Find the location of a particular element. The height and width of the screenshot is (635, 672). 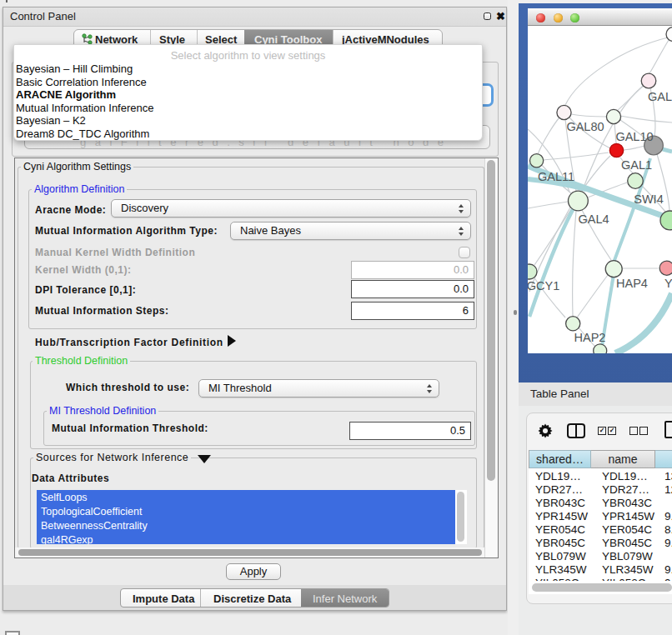

svg-text: GAL10 is located at coordinates (634, 137).